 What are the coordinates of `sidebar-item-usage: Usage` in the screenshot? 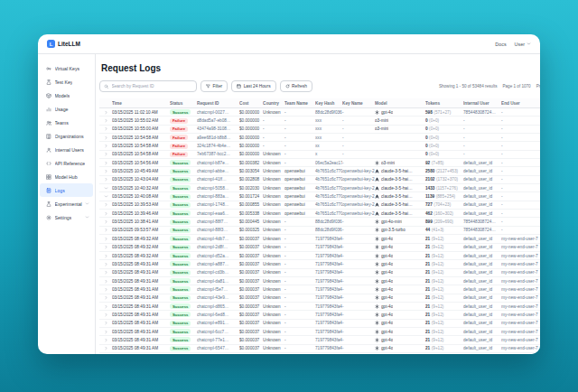 It's located at (67, 108).